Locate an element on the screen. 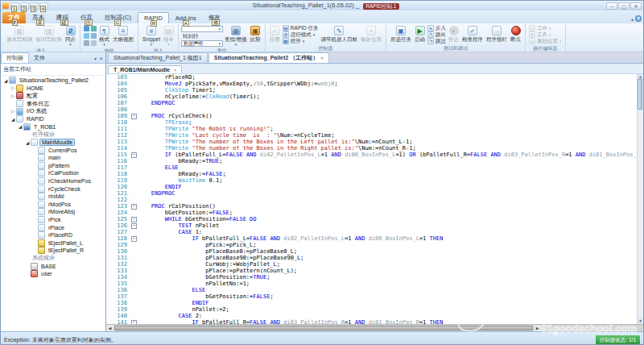 This screenshot has width=644, height=345. code-line: 114 TPWrite "The number of the Boxes in … is located at coordinates (375, 148).